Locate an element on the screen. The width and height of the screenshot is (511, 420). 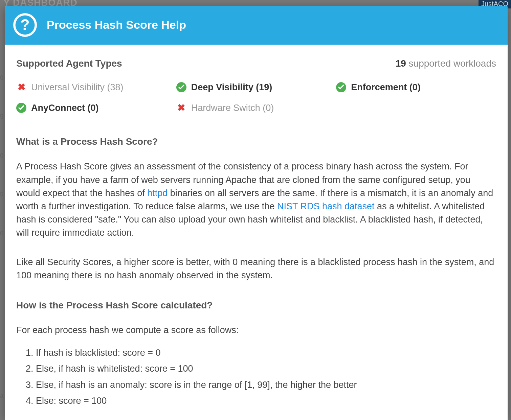
agent-type-anyconnect: AnyConnect (0) is located at coordinates (96, 108).